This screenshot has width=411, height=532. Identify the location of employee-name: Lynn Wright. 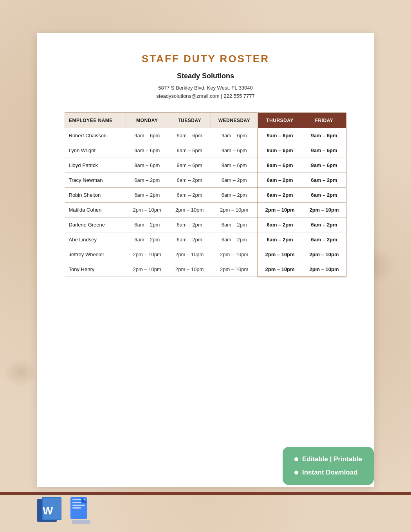
(96, 150).